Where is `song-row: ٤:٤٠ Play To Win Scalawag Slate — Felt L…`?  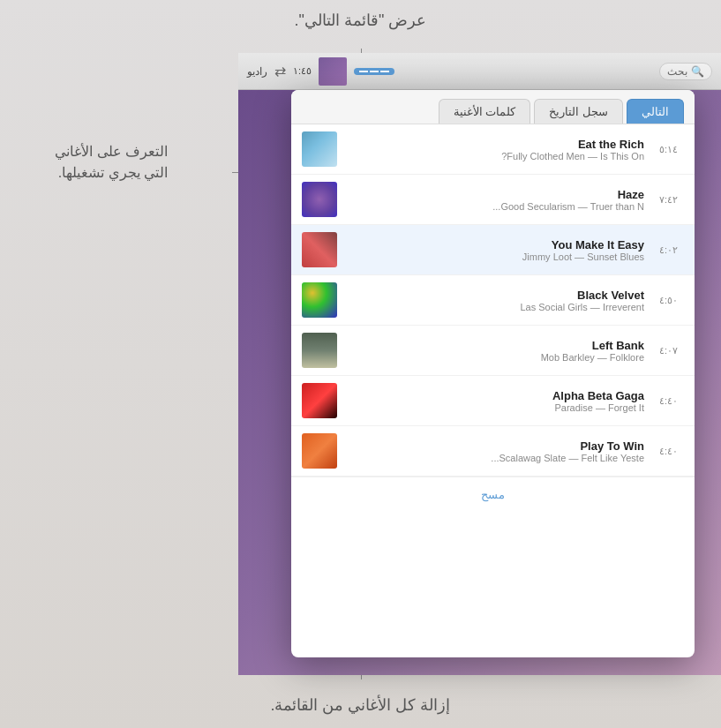
song-row: ٤:٤٠ Play To Win Scalawag Slate — Felt L… is located at coordinates (492, 452).